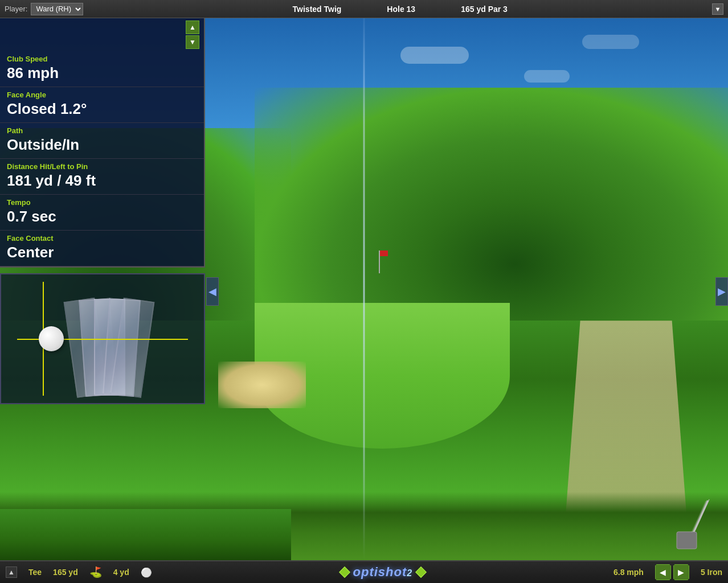 The image size is (728, 583). I want to click on bottom-center: optishot2, so click(383, 572).